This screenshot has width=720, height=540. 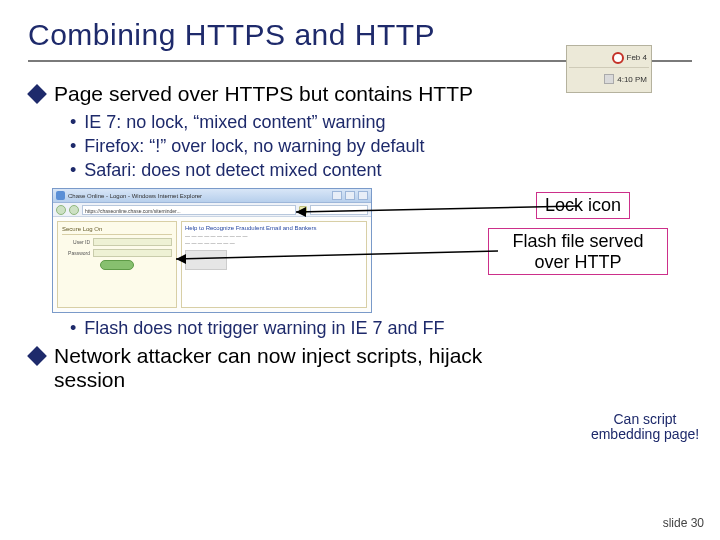 What do you see at coordinates (381, 146) in the screenshot?
I see `sub-bullets: • IE 7: no lock, “mixed content” warning…` at bounding box center [381, 146].